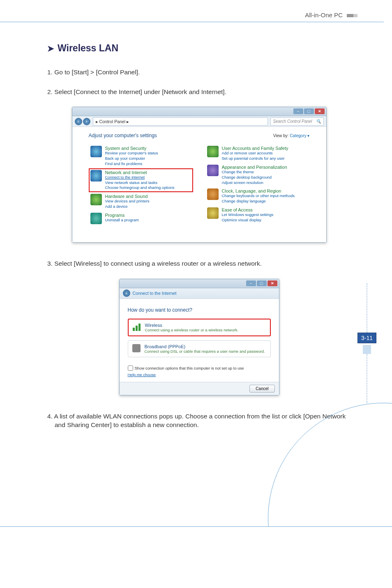  What do you see at coordinates (141, 202) in the screenshot?
I see `category-hardware-sound: Hardware and Sound View devices and prin…` at bounding box center [141, 202].